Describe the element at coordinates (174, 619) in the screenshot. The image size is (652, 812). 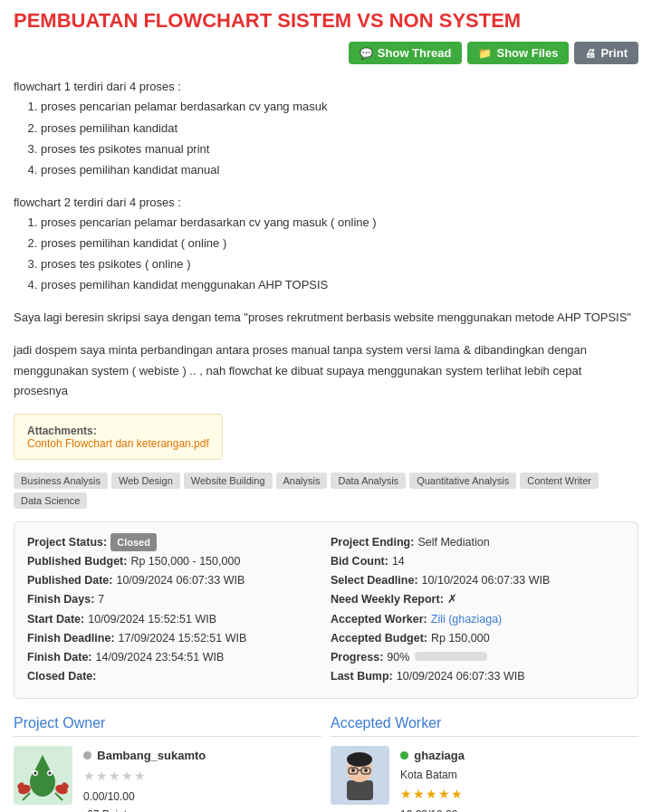
I see `start-date-row: Start Date: 10/09/2024 15:52:51 WIB` at that location.